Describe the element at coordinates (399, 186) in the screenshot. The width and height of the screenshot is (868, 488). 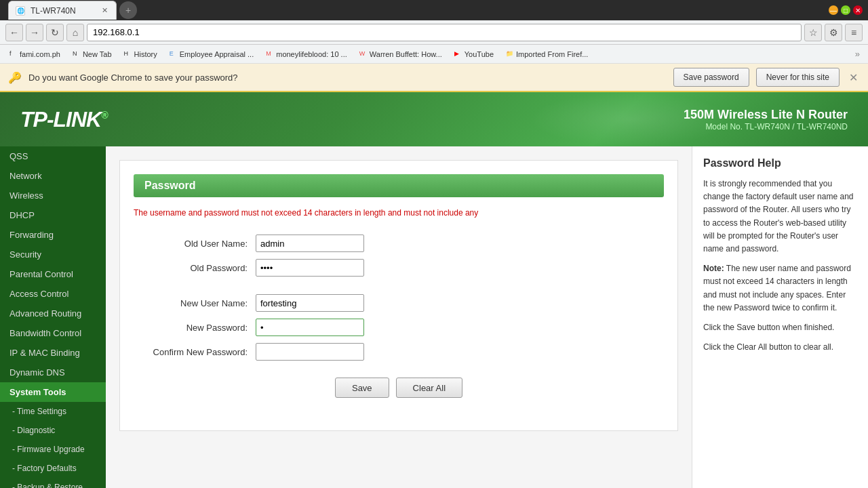
I see `section-title: Password` at that location.